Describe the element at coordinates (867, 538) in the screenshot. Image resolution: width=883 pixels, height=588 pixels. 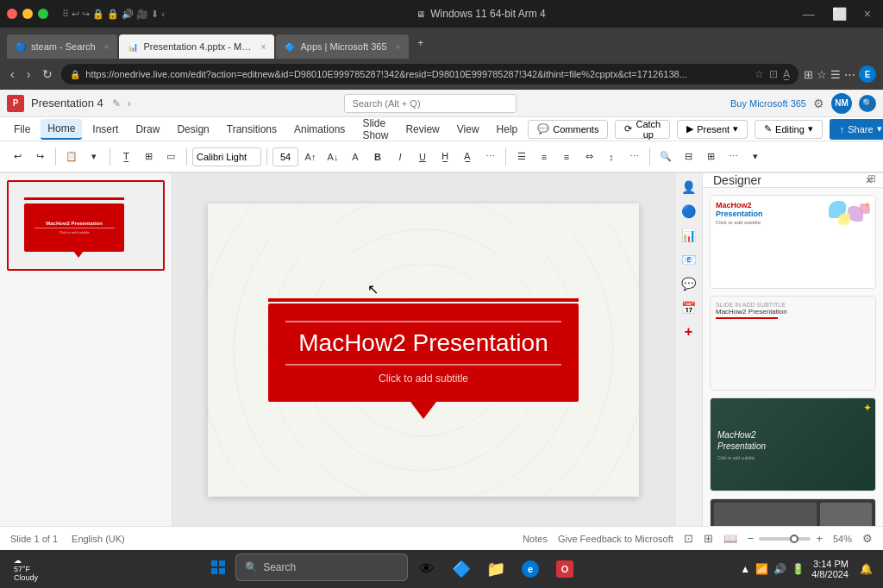
I see `fit-slide-btn: ⚙` at that location.